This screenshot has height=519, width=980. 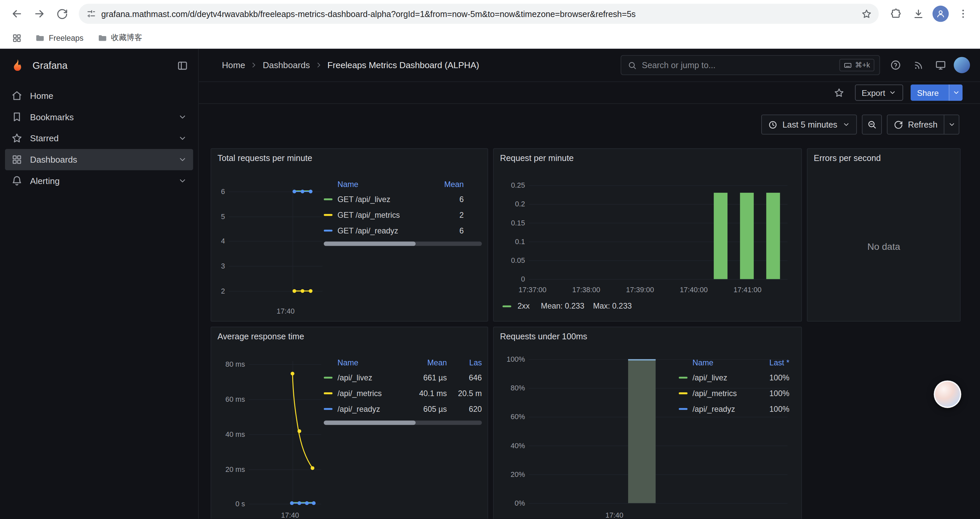 I want to click on address-bar: grafana.mathmast.com/d/deytv4rwavabkb/fr…, so click(x=479, y=14).